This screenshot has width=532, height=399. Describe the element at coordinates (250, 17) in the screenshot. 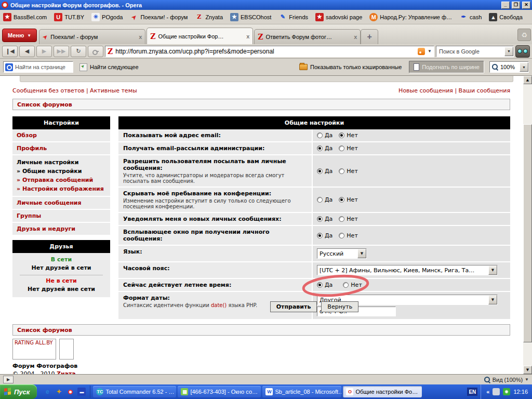

I see `bookmark-item: ★EBSCOhost` at that location.